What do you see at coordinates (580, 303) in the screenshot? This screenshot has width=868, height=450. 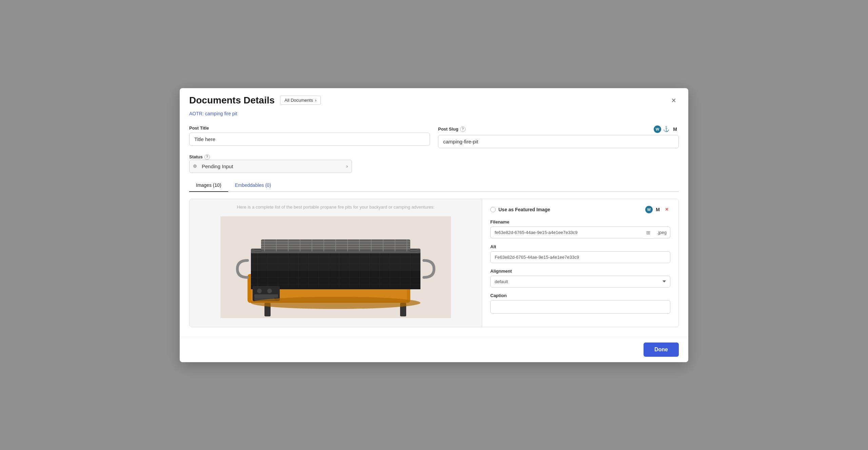 I see `caption-group: Caption` at bounding box center [580, 303].